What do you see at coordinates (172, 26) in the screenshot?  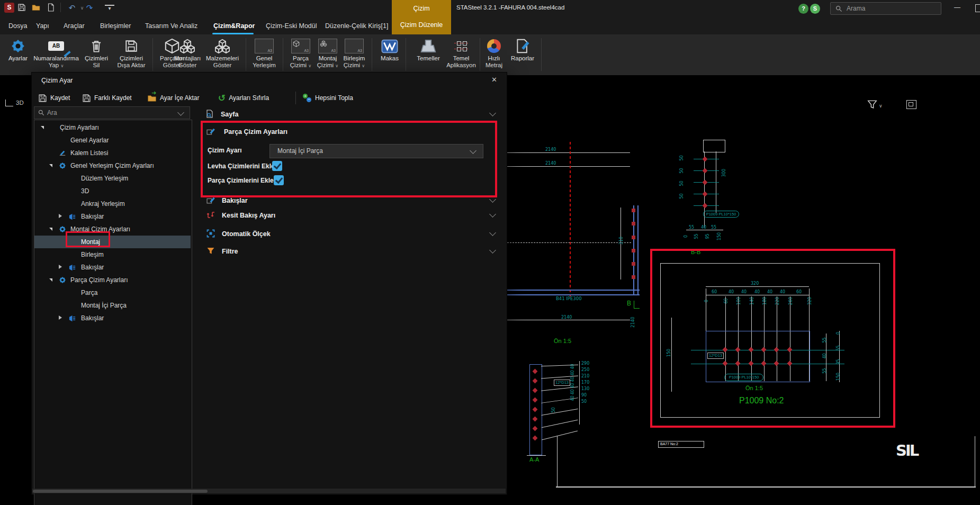 I see `menu-tasarim-ve-analiz: Tasarım Ve Analiz` at bounding box center [172, 26].